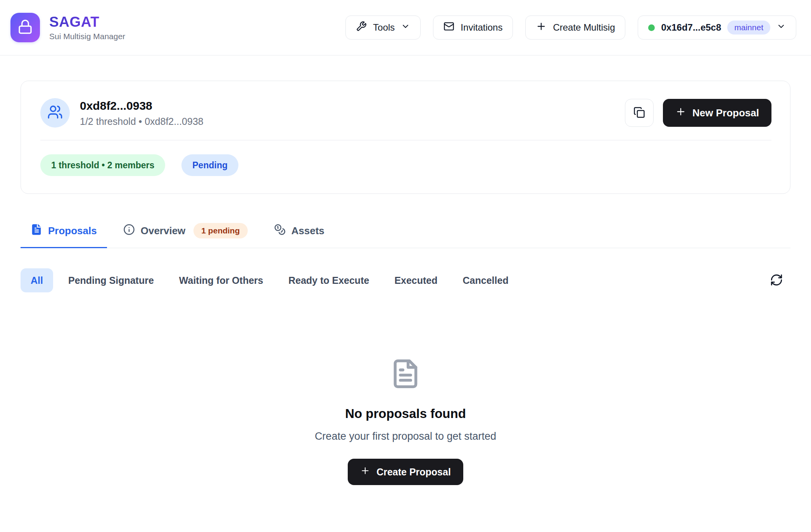  What do you see at coordinates (280, 231) in the screenshot?
I see `coins-icon` at bounding box center [280, 231].